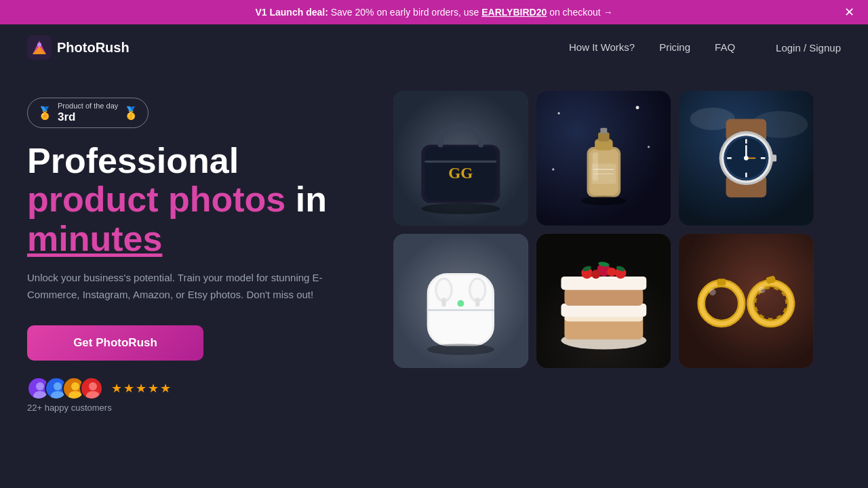  Describe the element at coordinates (604, 159) in the screenshot. I see `product-image-perfume` at that location.